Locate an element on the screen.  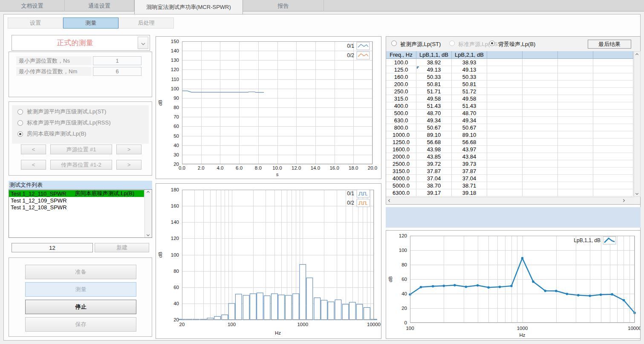
table-cell: 37.87 is located at coordinates (470, 171).